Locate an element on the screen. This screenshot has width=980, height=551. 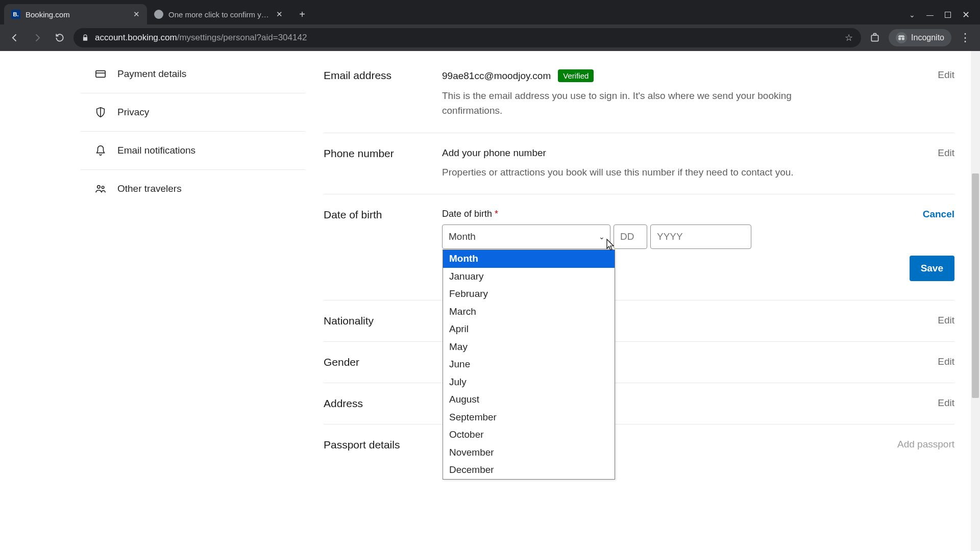
window-maximize-icon is located at coordinates (948, 15).